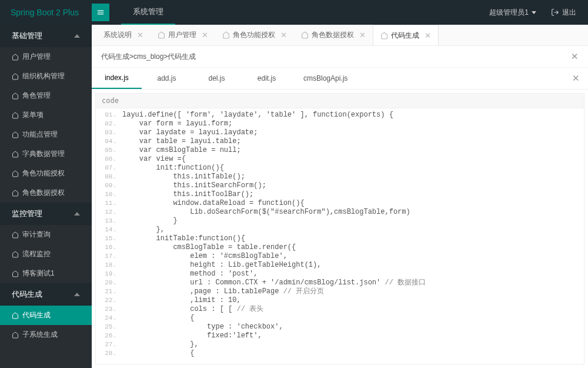 The width and height of the screenshot is (588, 368). I want to click on sidebar-item-label: 角色数据授权, so click(44, 193).